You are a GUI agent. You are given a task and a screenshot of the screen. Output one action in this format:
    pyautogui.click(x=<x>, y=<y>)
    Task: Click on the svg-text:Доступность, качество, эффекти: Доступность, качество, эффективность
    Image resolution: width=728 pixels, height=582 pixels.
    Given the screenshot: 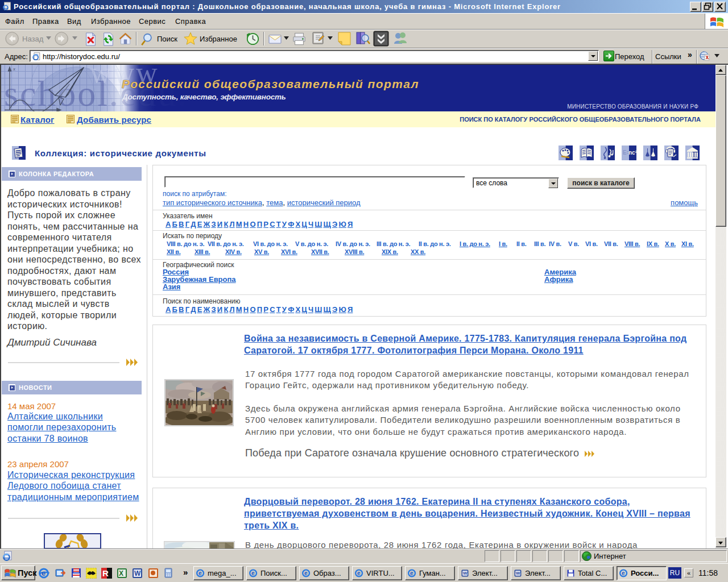 What is the action you would take?
    pyautogui.click(x=204, y=97)
    